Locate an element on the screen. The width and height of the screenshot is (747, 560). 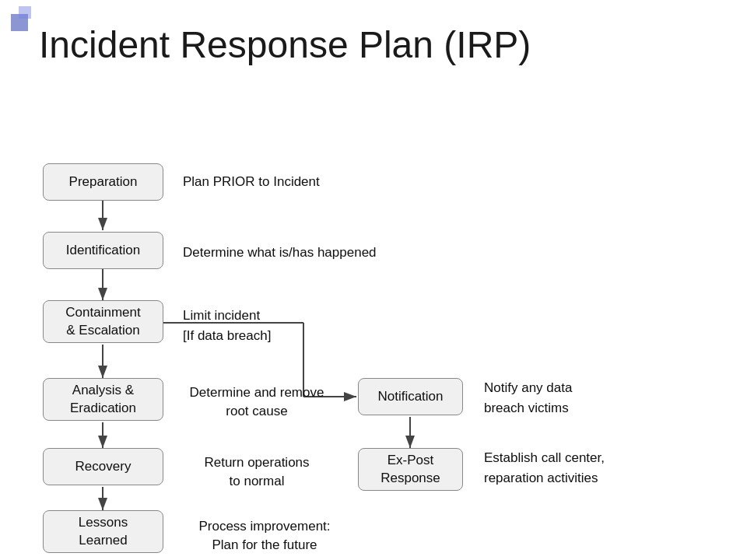
box-lessons: LessonsLearned is located at coordinates (103, 532).